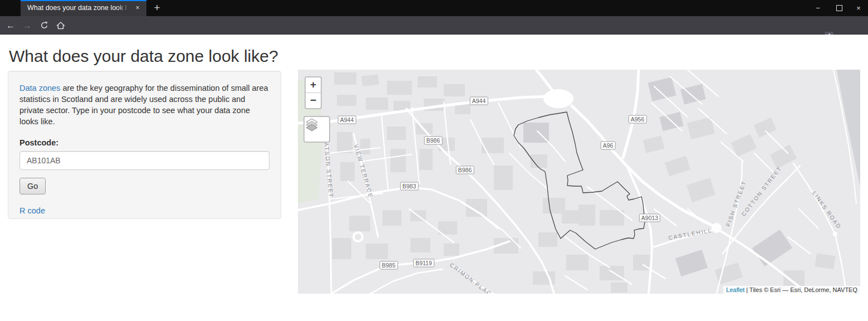 The image size is (868, 321). I want to click on tab-title: What does your data zone look like?, so click(77, 8).